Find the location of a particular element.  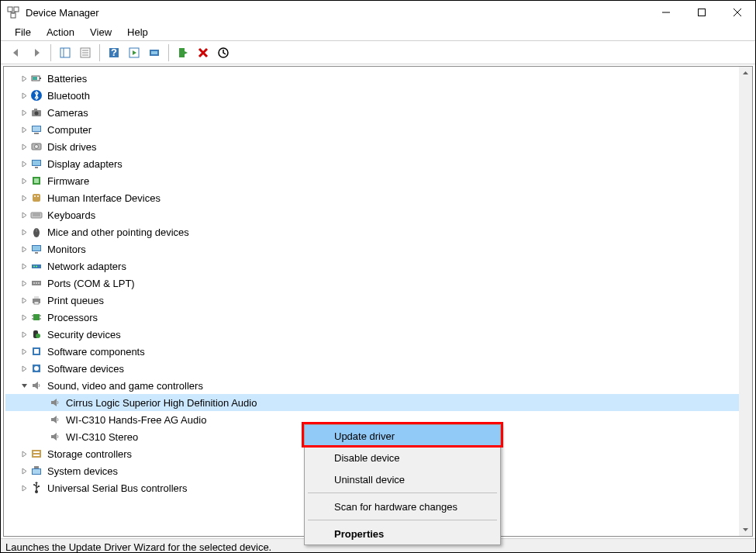

window-title: Device Manager is located at coordinates (62, 12).